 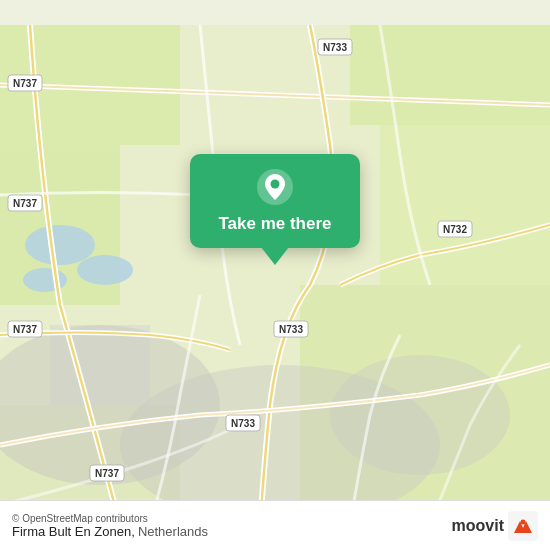 I want to click on popup-label: Take me there, so click(x=274, y=224).